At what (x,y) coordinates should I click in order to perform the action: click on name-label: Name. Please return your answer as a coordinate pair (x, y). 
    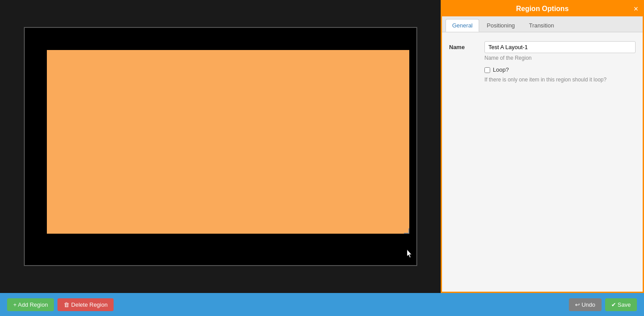
    Looking at the image, I should click on (467, 46).